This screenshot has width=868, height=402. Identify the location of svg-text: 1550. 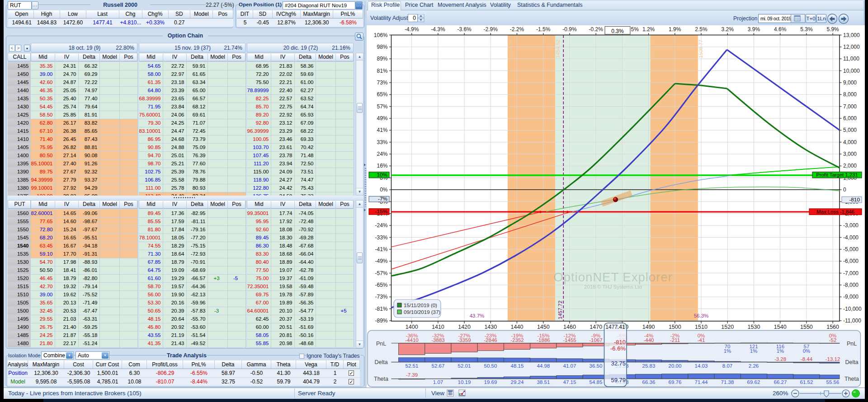
(807, 327).